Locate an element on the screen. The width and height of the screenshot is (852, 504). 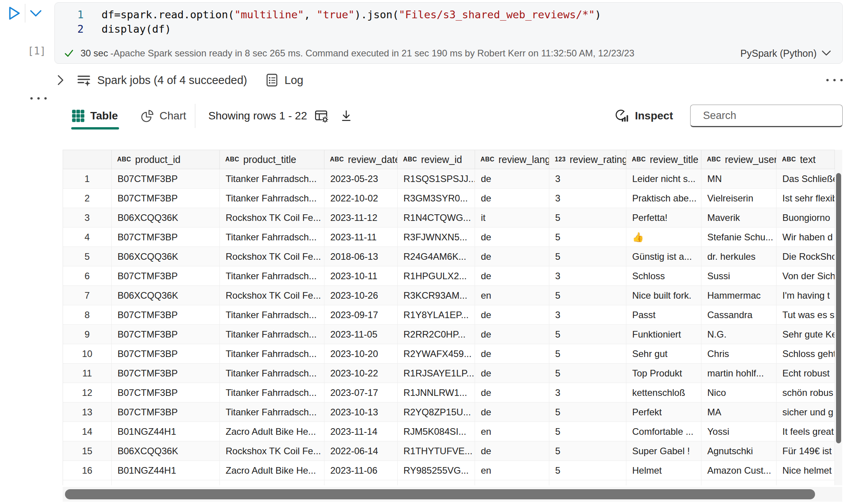
cell-text: Von der Sich is located at coordinates (806, 276).